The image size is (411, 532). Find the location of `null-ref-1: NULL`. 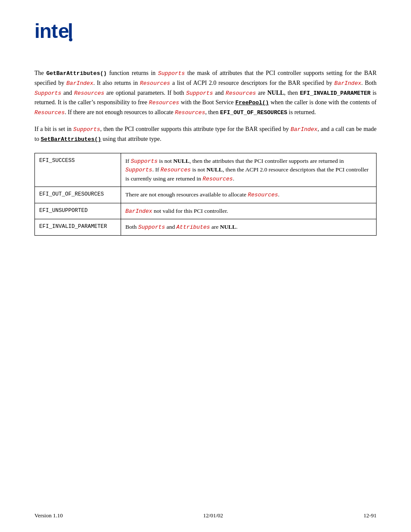

null-ref-1: NULL is located at coordinates (276, 93).